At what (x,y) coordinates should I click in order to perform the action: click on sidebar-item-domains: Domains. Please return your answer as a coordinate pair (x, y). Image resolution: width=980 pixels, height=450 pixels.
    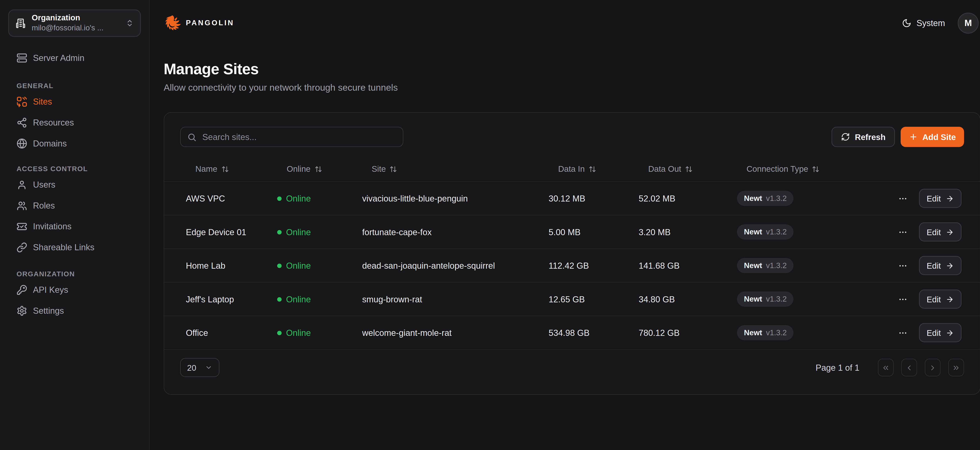
    Looking at the image, I should click on (75, 144).